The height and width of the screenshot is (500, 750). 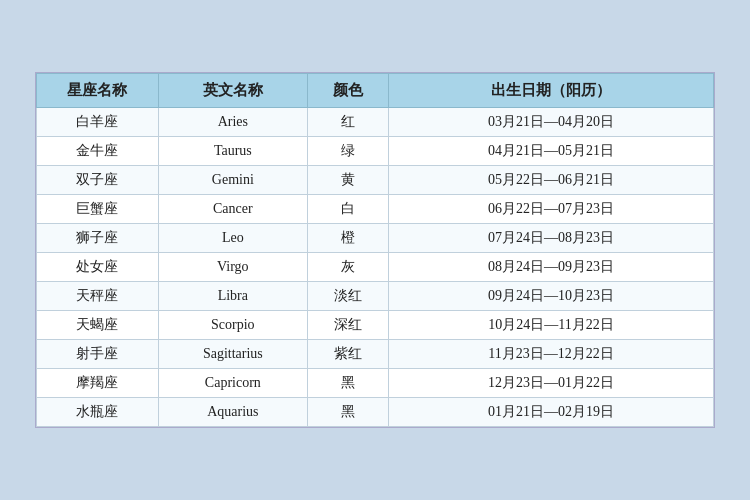 What do you see at coordinates (552, 152) in the screenshot?
I see `cell-date: 04月21日—05月21日` at bounding box center [552, 152].